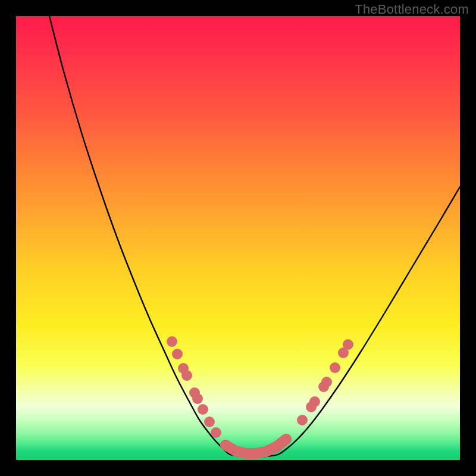 This screenshot has width=476, height=476. What do you see at coordinates (412, 10) in the screenshot?
I see `watermark-text: TheBottleneck.com` at bounding box center [412, 10].